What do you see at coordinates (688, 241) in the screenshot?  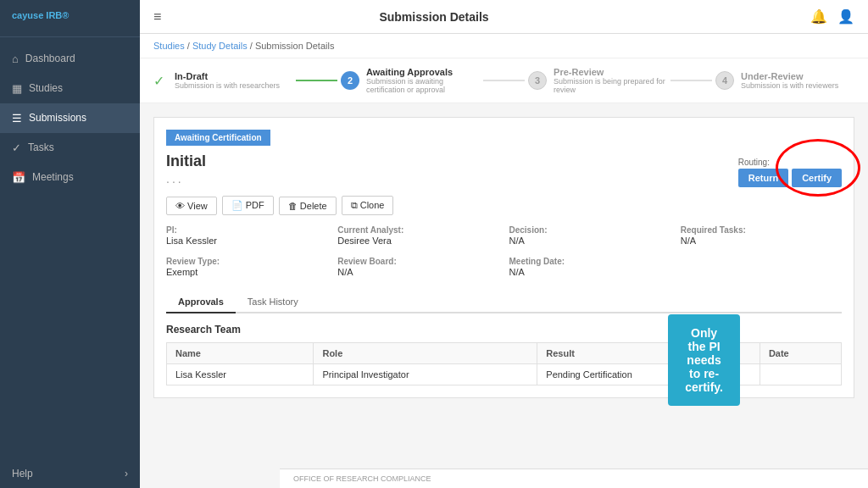 I see `required-tasks-value: N/A` at bounding box center [688, 241].